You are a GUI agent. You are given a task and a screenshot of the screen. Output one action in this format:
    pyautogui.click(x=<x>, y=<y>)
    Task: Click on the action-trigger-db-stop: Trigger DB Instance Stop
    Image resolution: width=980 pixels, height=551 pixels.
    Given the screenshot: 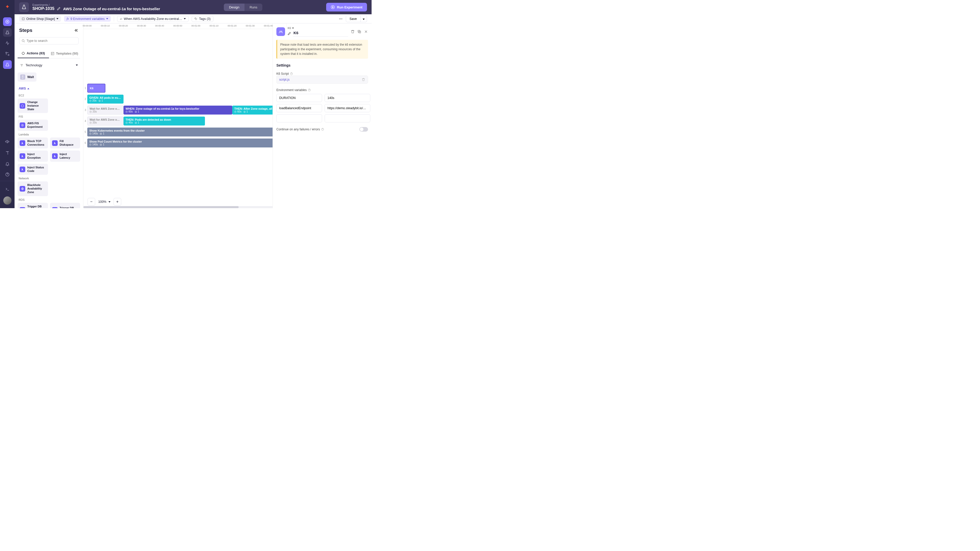 What is the action you would take?
    pyautogui.click(x=65, y=205)
    